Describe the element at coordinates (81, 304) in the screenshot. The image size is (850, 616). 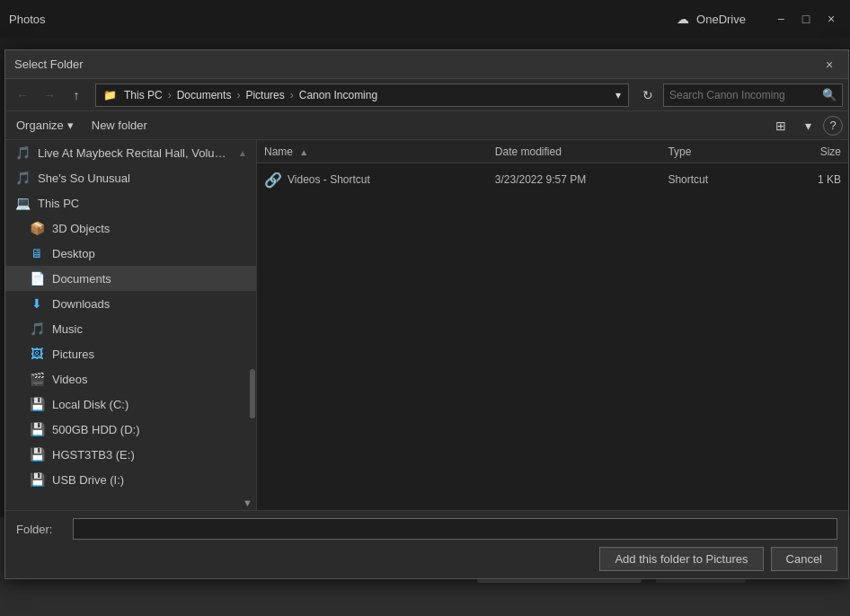
I see `nav-label-downloads: Downloads` at that location.